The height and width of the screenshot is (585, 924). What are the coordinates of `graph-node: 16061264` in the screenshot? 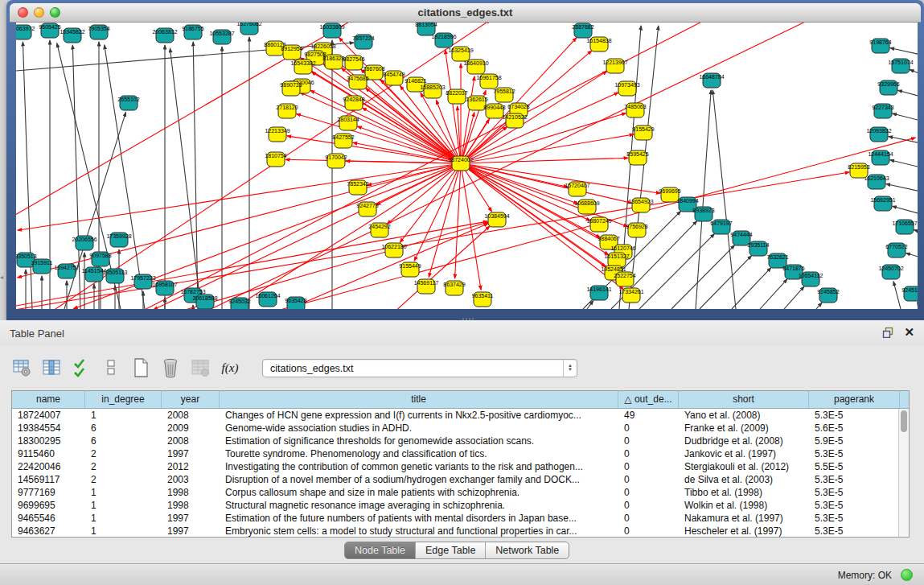 It's located at (267, 299).